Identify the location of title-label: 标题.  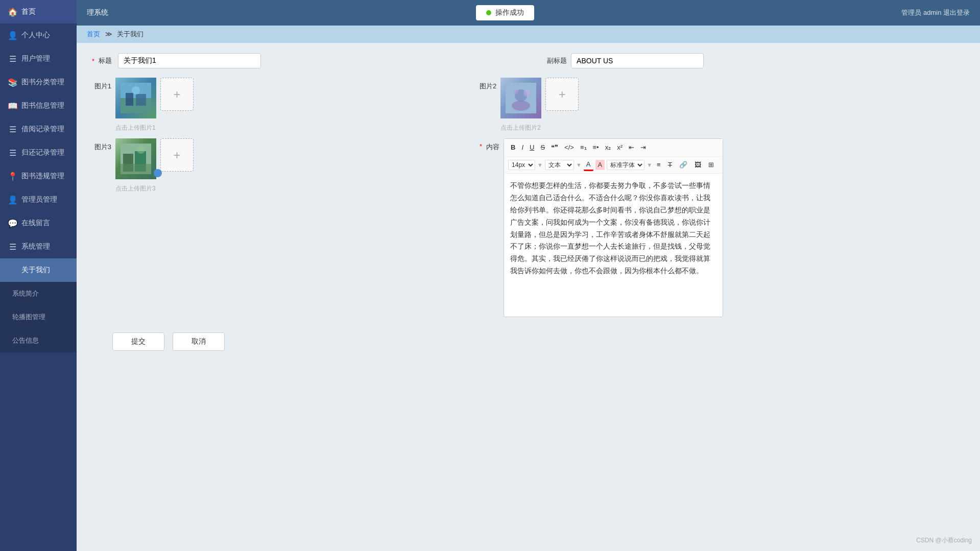
(106, 61).